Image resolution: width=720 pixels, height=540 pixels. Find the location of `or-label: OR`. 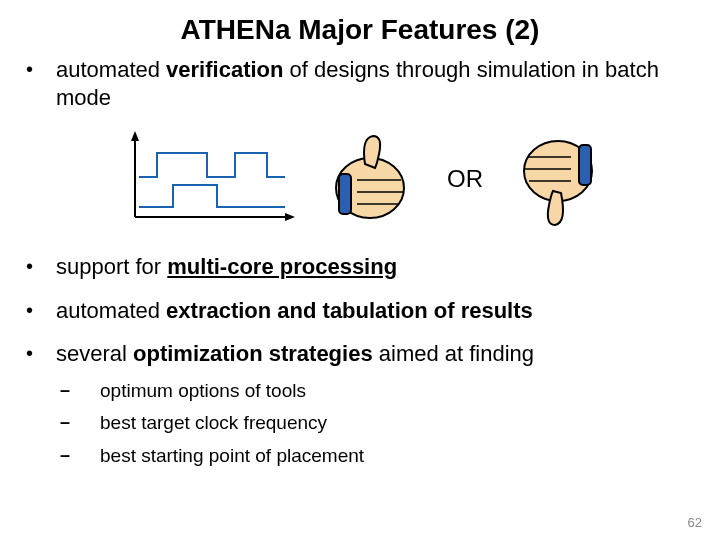

or-label: OR is located at coordinates (465, 179).